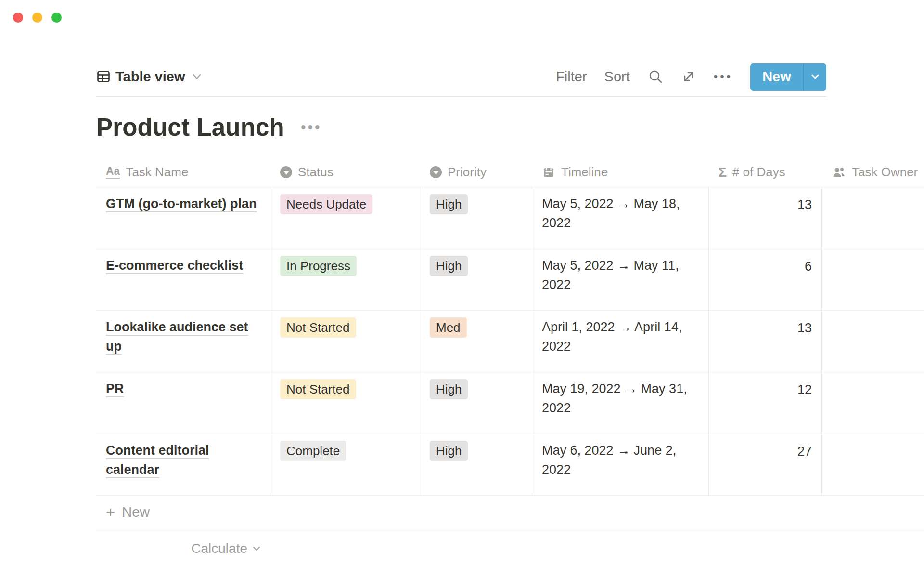 This screenshot has height=578, width=924. What do you see at coordinates (311, 127) in the screenshot?
I see `title-more-icon: •••` at bounding box center [311, 127].